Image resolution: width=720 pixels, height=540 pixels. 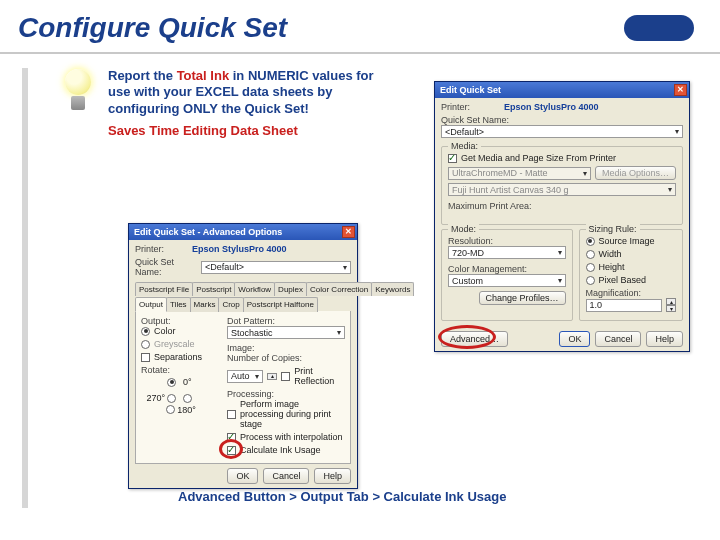 What do you see at coordinates (230, 304) in the screenshot?
I see `tab-crop: Crop` at bounding box center [230, 304].